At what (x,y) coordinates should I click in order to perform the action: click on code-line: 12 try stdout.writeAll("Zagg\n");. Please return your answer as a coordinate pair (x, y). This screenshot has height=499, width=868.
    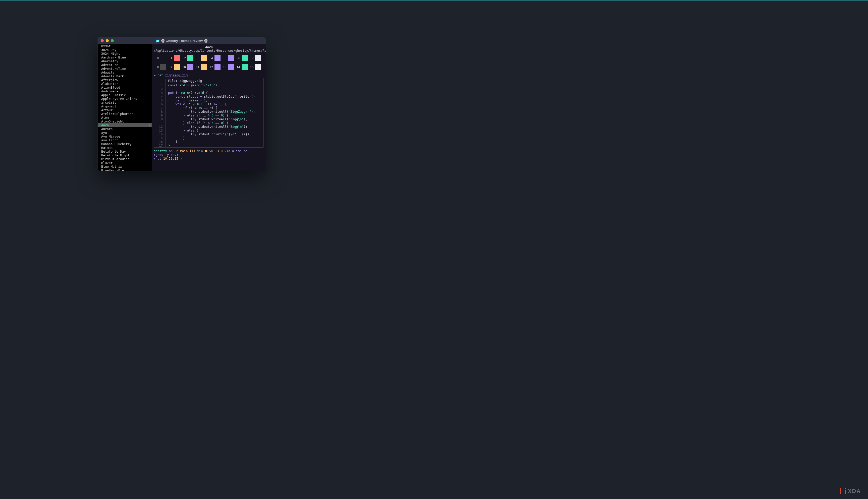
    Looking at the image, I should click on (209, 127).